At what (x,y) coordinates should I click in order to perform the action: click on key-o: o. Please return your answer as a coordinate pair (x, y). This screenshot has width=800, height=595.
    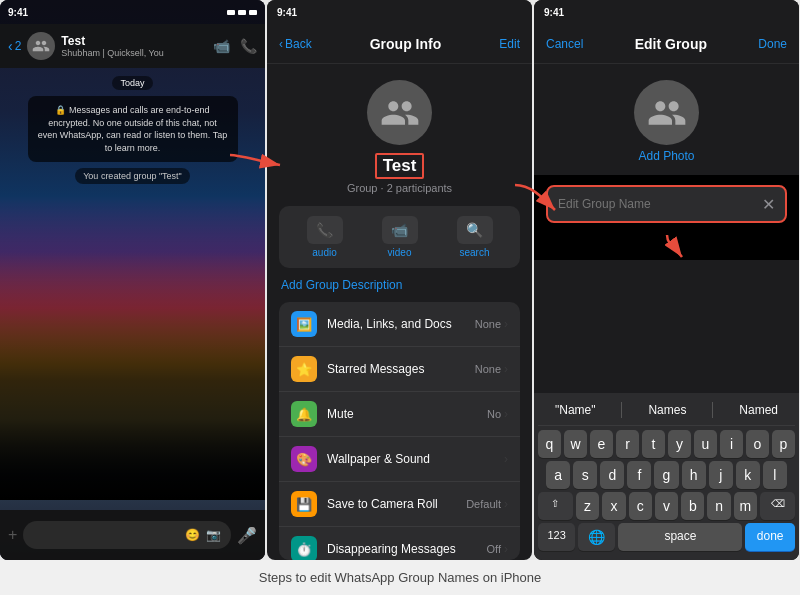
    Looking at the image, I should click on (758, 444).